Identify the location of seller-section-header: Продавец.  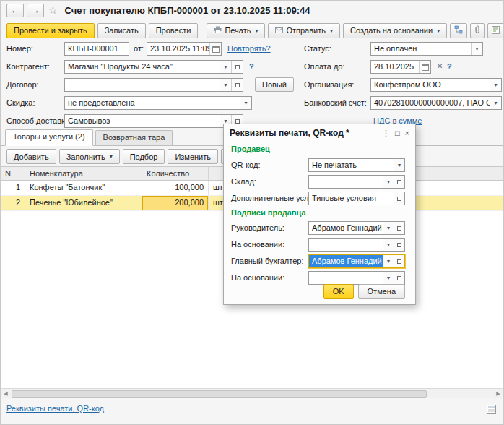
(251, 149).